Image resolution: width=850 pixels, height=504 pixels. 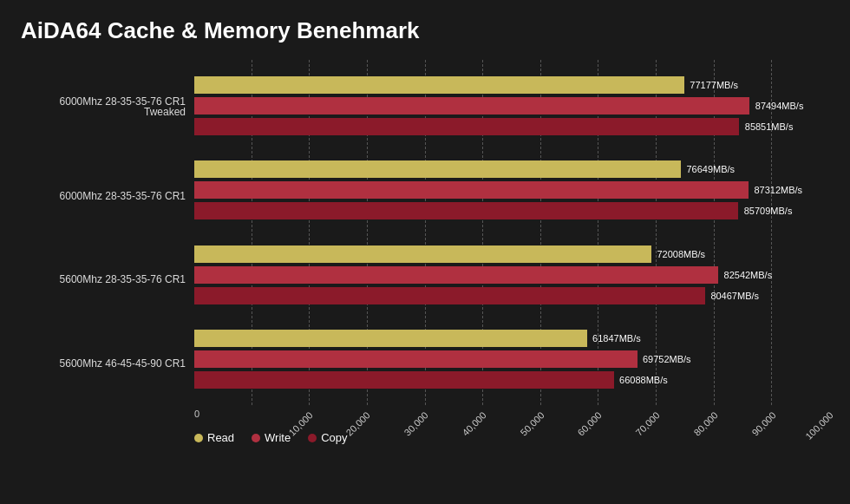 What do you see at coordinates (778, 190) in the screenshot?
I see `bar-value-label: 87312MB/s` at bounding box center [778, 190].